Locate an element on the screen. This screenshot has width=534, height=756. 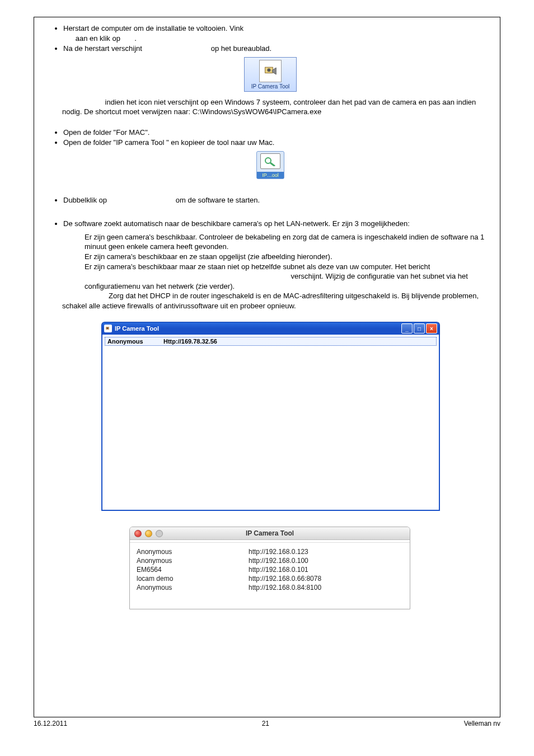
camera-row: locam demohttp://192.168.0.66:8078 is located at coordinates (229, 579).